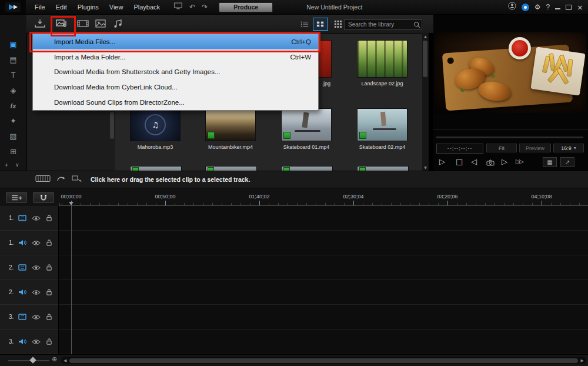 Image resolution: width=588 pixels, height=366 pixels. I want to click on grid-view-button, so click(320, 24).